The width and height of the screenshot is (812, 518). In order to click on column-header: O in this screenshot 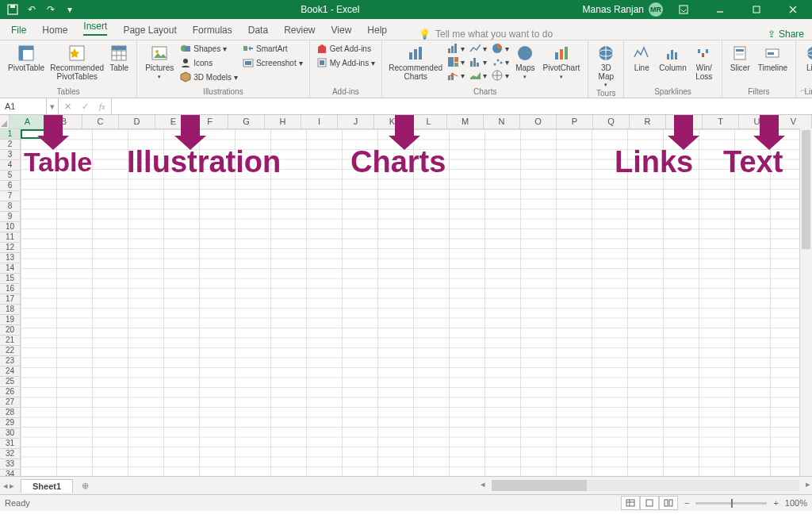, I will do `click(538, 122)`.